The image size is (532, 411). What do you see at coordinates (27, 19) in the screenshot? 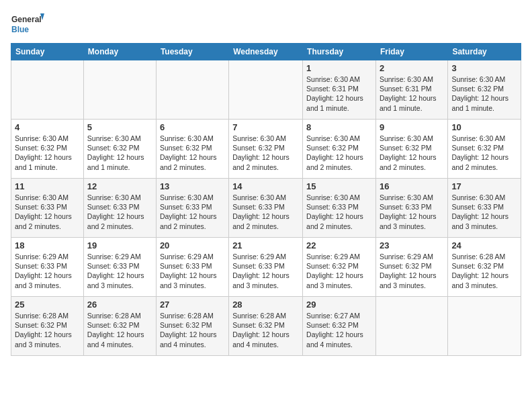
I see `svg-text: General` at bounding box center [27, 19].